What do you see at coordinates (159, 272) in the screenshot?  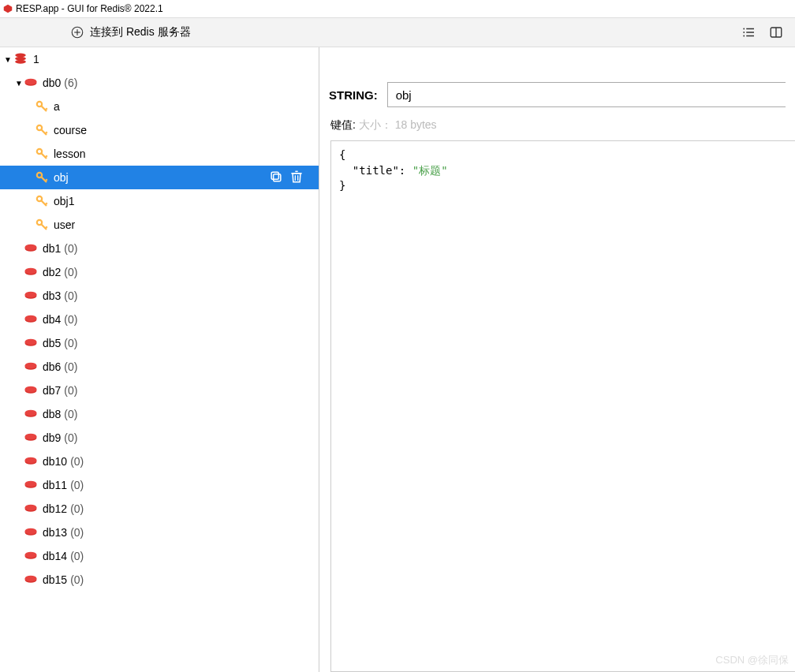 I see `db-row: db2(0)` at bounding box center [159, 272].